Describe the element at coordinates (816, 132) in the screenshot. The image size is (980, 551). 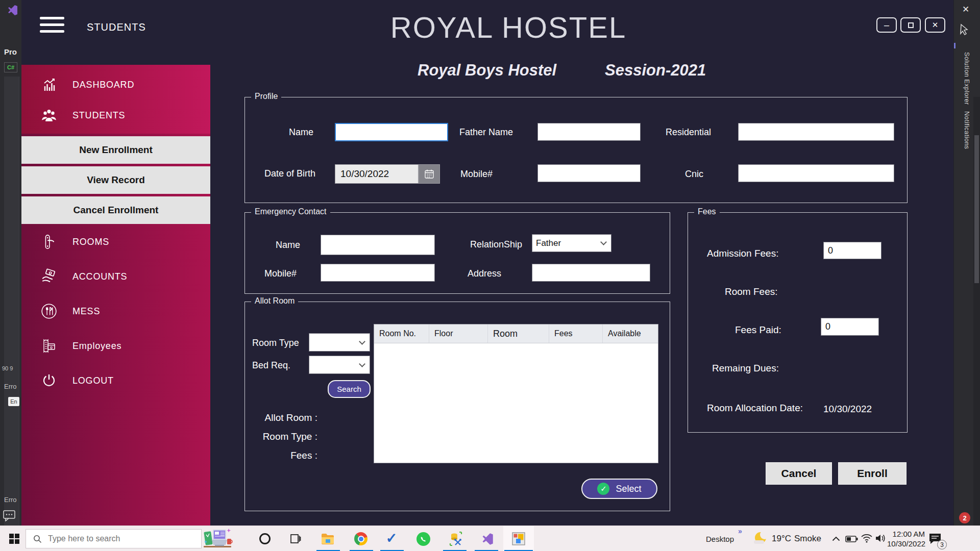
I see `residential-input` at that location.